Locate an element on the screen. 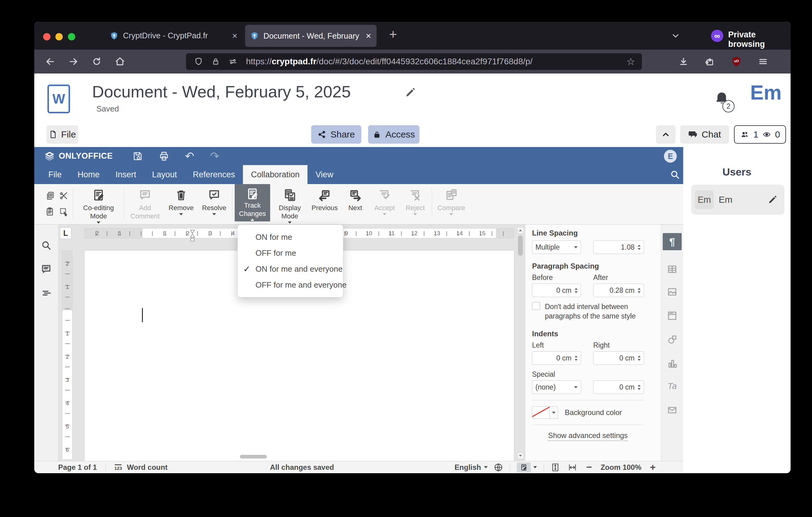  new-tab-button: + is located at coordinates (393, 34).